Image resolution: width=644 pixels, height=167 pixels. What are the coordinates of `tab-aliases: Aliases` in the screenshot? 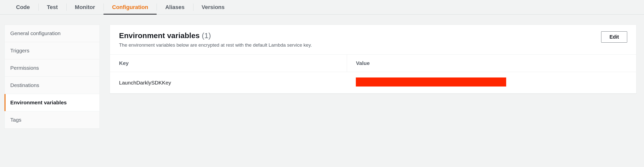 It's located at (175, 7).